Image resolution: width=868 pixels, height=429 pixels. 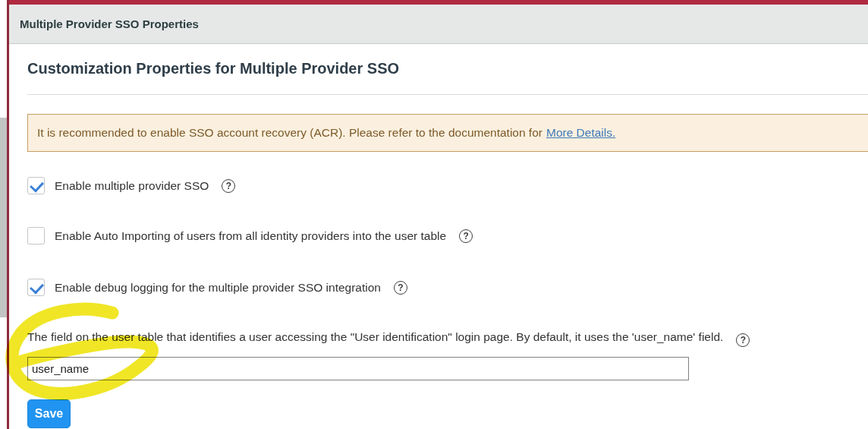 What do you see at coordinates (109, 24) in the screenshot?
I see `window-title: Multiple Provider SSO Properties` at bounding box center [109, 24].